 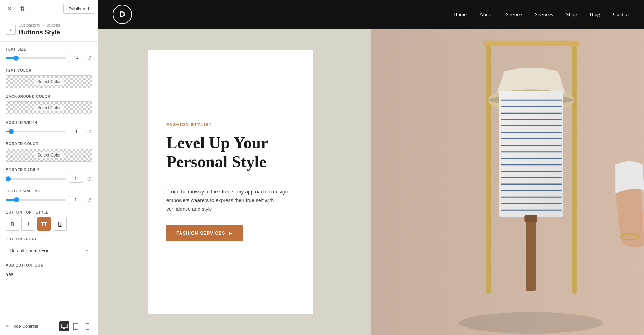 What do you see at coordinates (49, 123) in the screenshot?
I see `border-width-label: BORDER WIDTH` at bounding box center [49, 123].